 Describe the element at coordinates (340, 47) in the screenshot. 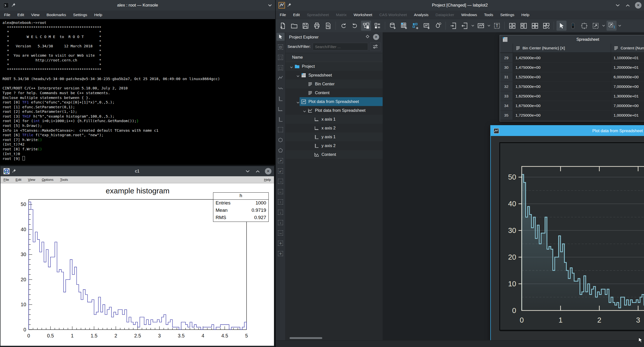

I see `search-filter-input` at that location.